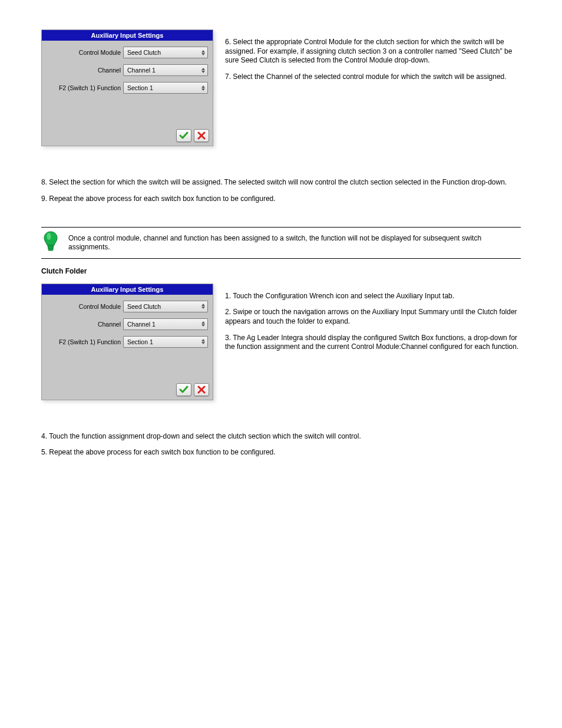  What do you see at coordinates (281, 437) in the screenshot?
I see `step-4: 4. Touch the function assignment drop-do…` at bounding box center [281, 437].